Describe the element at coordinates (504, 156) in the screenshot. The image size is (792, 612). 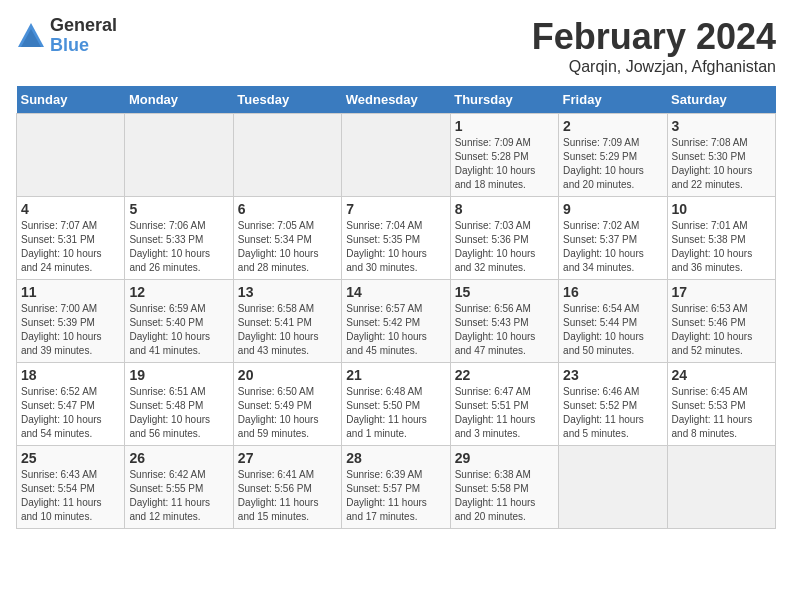
I see `calendar-cell: 1Sunrise: 7:09 AM Sunset: 5:28 PM Daylig…` at that location.